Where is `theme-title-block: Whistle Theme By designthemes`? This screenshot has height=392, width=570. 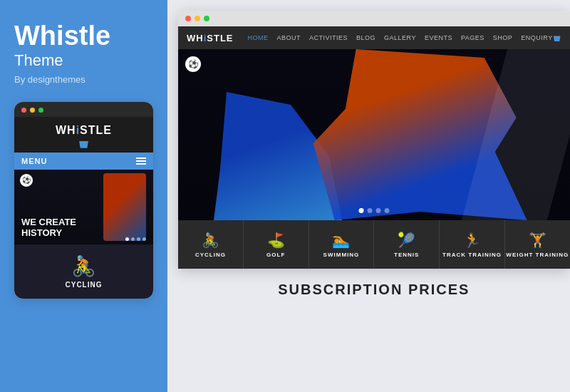
theme-title-block: Whistle Theme By designthemes is located at coordinates (84, 53).